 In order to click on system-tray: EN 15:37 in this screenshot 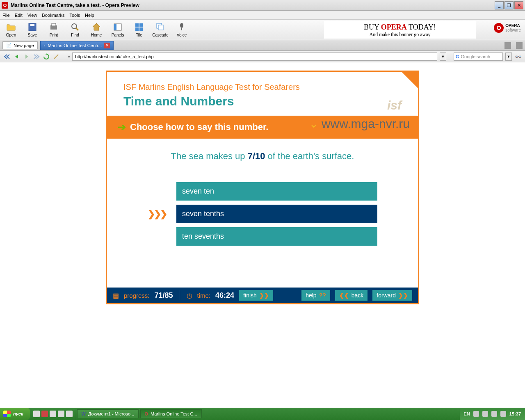, I will do `click(492, 414)`.